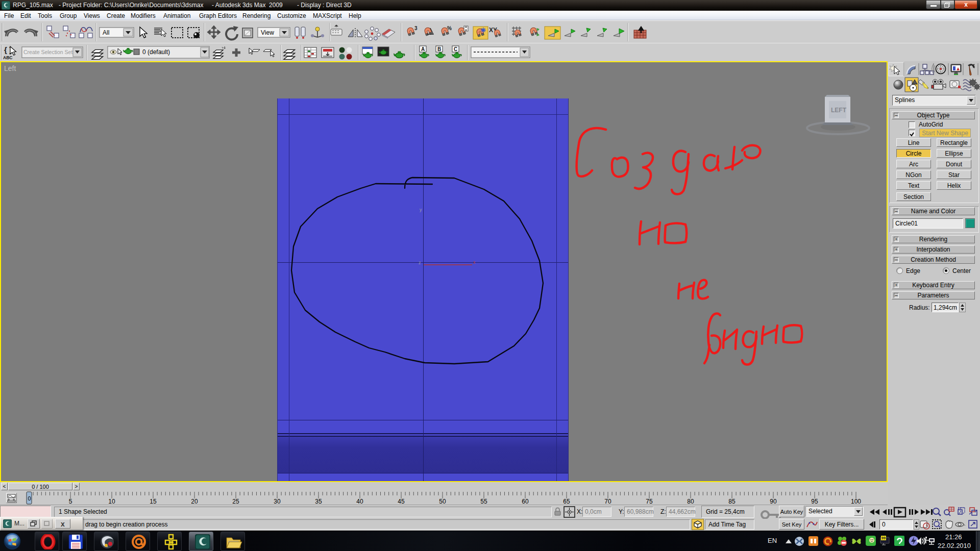 The height and width of the screenshot is (551, 980). I want to click on svg-text: All, so click(106, 33).